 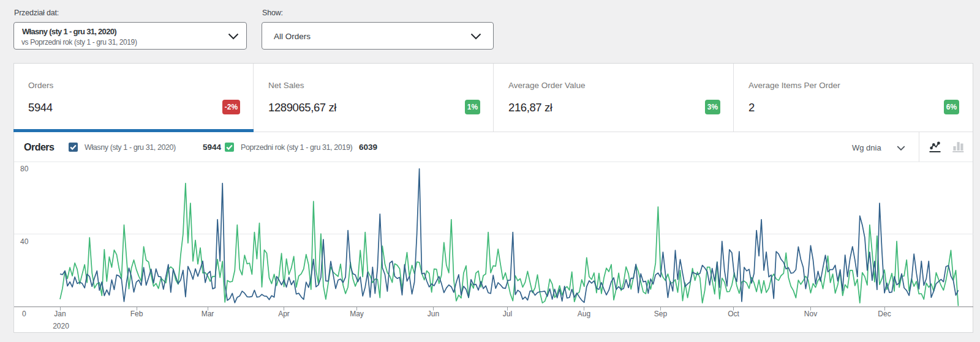 I want to click on svg-text: Oct, so click(x=734, y=314).